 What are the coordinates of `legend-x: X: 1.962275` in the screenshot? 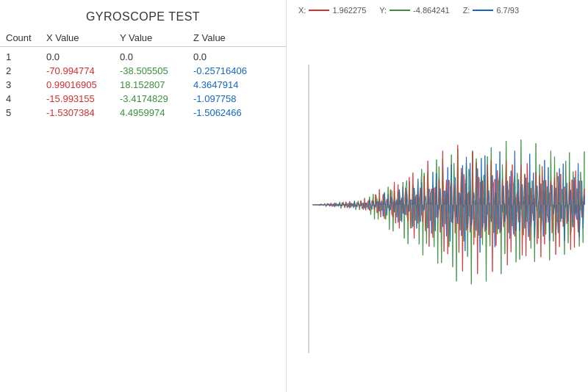 It's located at (332, 10).